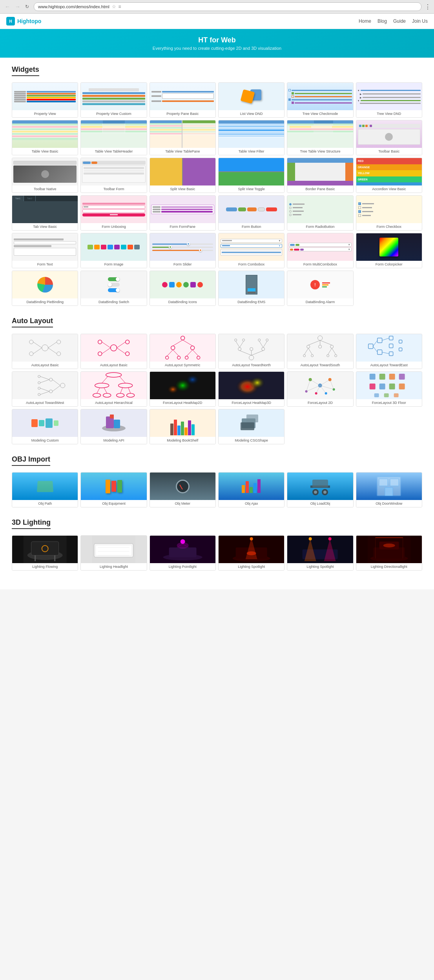  I want to click on forward-button: →, so click(18, 7).